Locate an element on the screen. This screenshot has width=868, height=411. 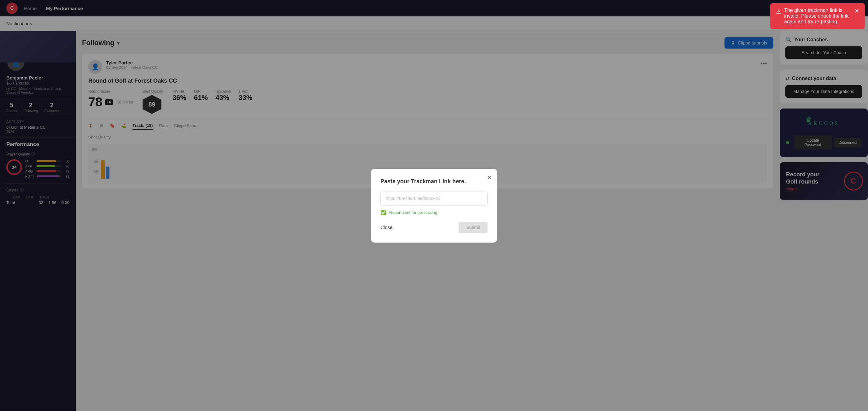
trackman-modal: Paste your Trackman Link here. ✕ ✅ Repor… is located at coordinates (434, 205).